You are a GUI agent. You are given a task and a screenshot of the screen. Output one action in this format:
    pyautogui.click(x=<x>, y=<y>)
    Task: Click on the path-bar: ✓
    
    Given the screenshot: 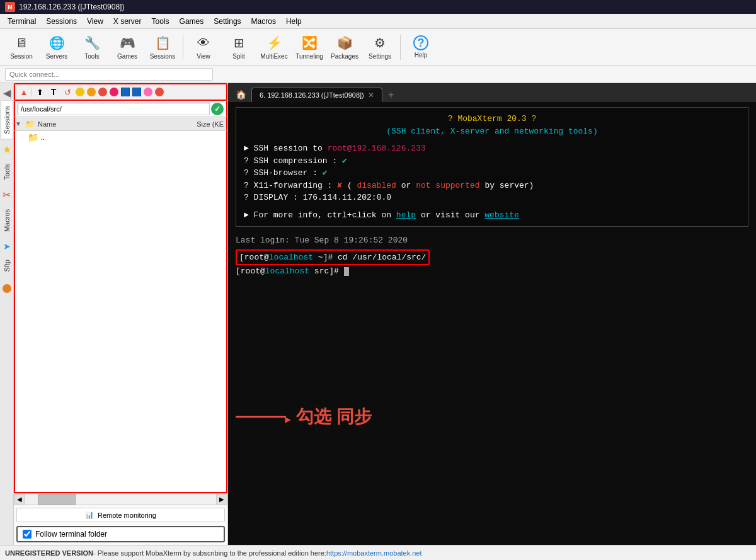 What is the action you would take?
    pyautogui.click(x=121, y=109)
    